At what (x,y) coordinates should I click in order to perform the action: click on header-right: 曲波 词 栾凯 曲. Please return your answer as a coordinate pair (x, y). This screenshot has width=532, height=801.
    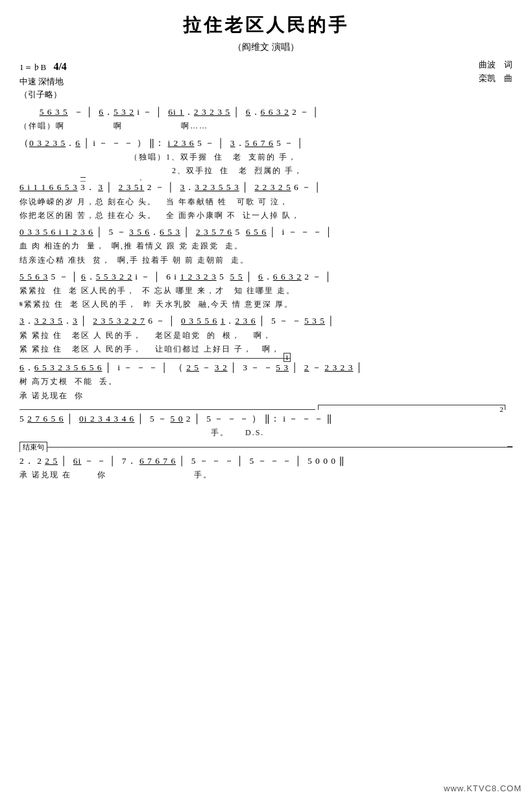
    Looking at the image, I should click on (496, 72).